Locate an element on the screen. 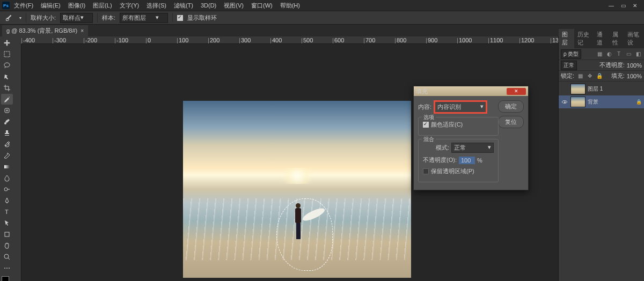 The height and width of the screenshot is (281, 644). gradient-tool is located at coordinates (7, 167).